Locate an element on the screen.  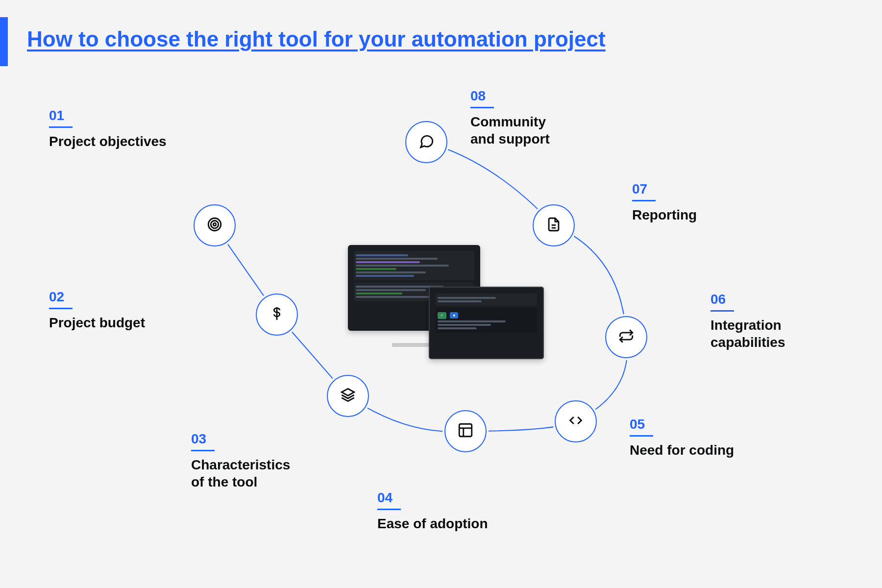
node-integration is located at coordinates (626, 337).